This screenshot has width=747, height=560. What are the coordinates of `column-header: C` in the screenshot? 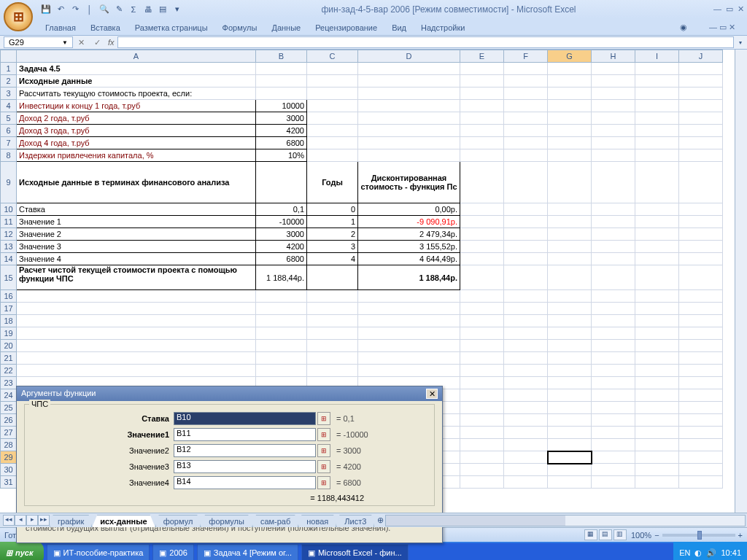 It's located at (333, 57).